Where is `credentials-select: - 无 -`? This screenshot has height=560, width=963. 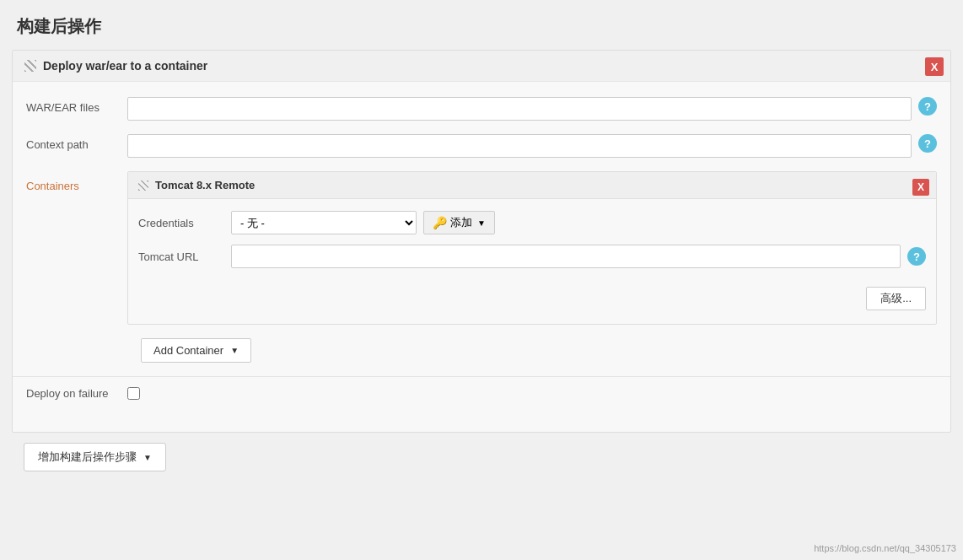 credentials-select: - 无 - is located at coordinates (324, 223).